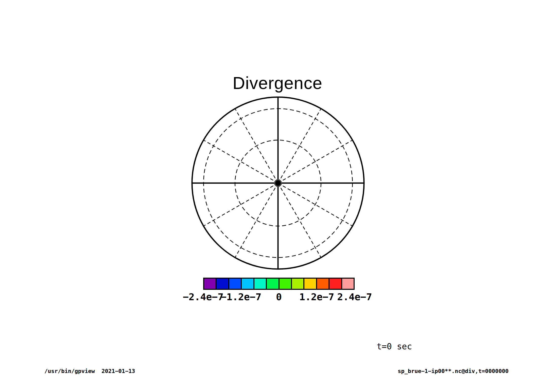 This screenshot has height=392, width=555. What do you see at coordinates (355, 297) in the screenshot?
I see `colorbar-tick-label: 2.4e−7` at bounding box center [355, 297].